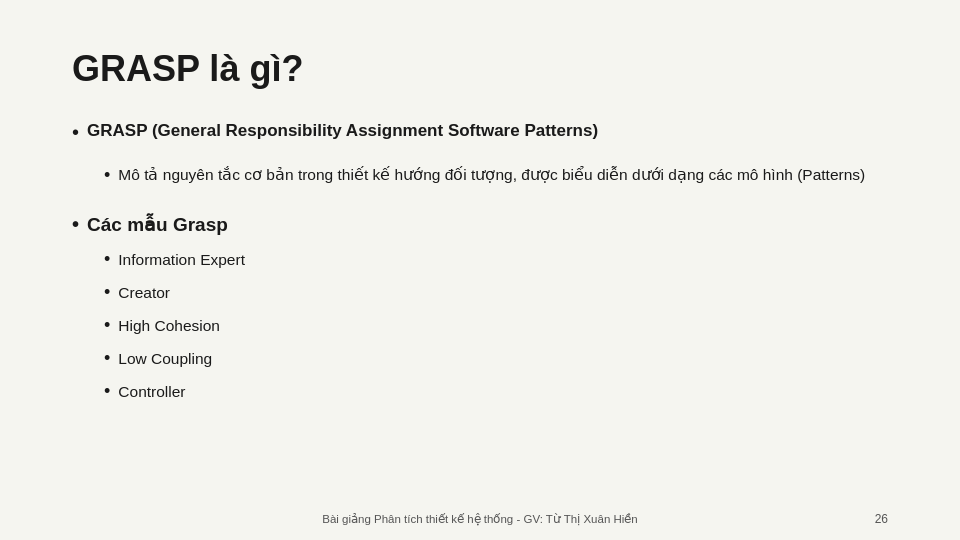 The width and height of the screenshot is (960, 540). What do you see at coordinates (480, 224) in the screenshot?
I see `grasp-samples-title: • Các mẫu Grasp` at bounding box center [480, 224].